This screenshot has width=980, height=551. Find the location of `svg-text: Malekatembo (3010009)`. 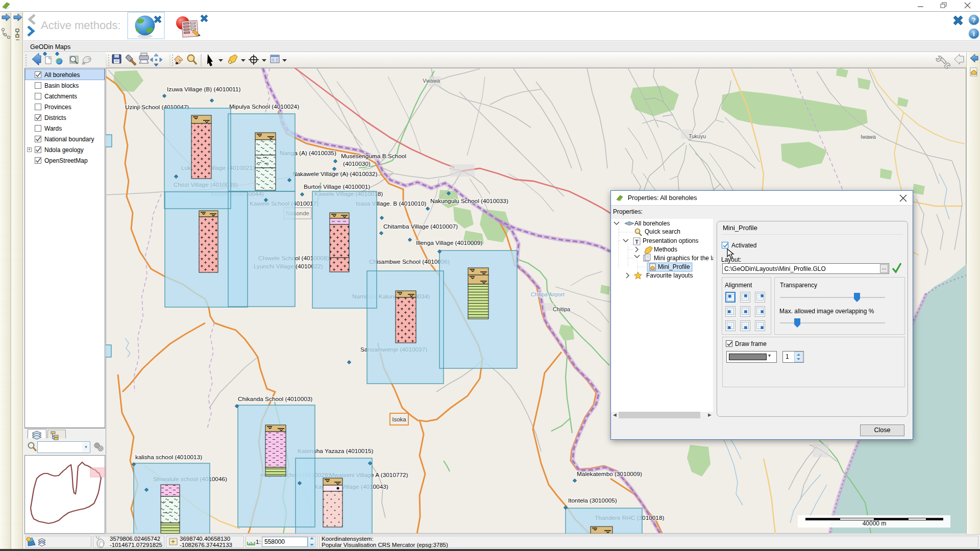

svg-text: Malekatembo (3010009) is located at coordinates (609, 474).